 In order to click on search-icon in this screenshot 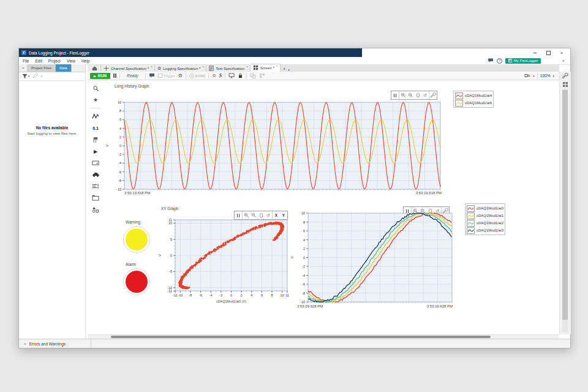, I will do `click(96, 88)`.